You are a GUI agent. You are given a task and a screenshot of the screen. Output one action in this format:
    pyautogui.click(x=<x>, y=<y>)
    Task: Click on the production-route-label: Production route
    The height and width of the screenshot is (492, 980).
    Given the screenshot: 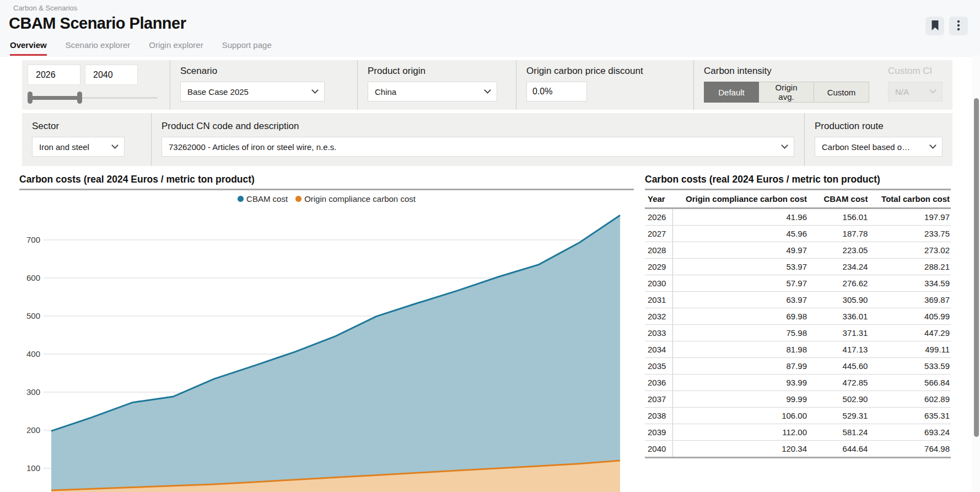 What is the action you would take?
    pyautogui.click(x=879, y=126)
    